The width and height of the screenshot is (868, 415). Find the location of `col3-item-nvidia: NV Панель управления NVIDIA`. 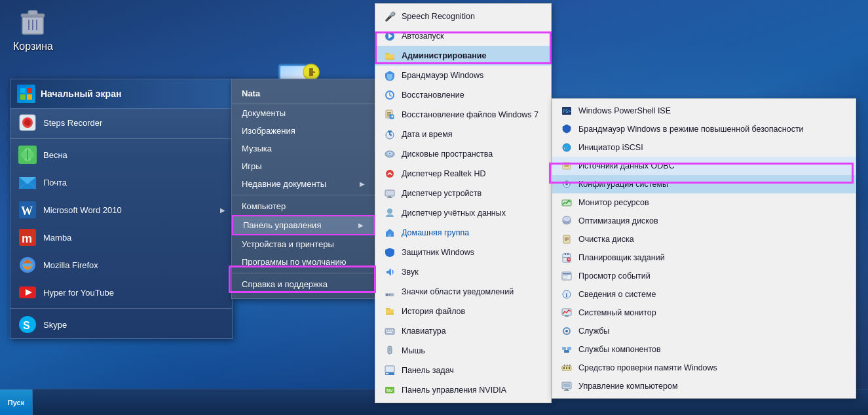

col3-item-nvidia: NV Панель управления NVIDIA is located at coordinates (463, 390).